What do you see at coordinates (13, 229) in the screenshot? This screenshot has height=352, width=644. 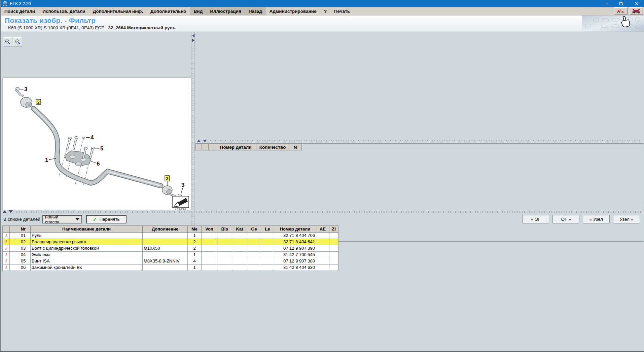 I see `col-select` at bounding box center [13, 229].